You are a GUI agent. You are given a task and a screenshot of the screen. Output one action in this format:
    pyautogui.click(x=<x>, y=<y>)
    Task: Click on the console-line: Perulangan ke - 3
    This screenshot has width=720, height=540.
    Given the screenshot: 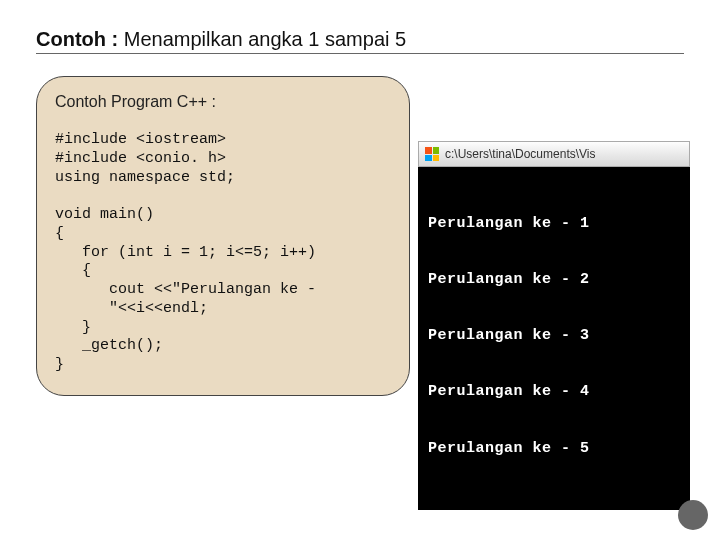 What is the action you would take?
    pyautogui.click(x=554, y=336)
    